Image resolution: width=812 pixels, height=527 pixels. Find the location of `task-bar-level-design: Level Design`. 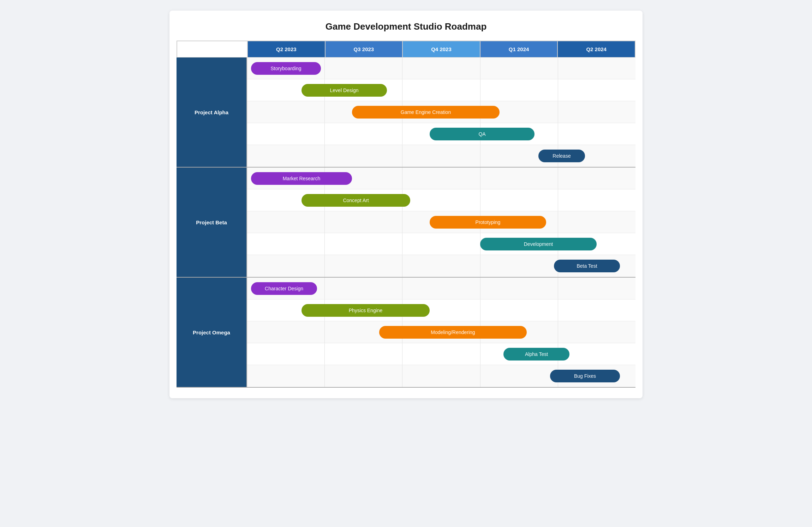

task-bar-level-design: Level Design is located at coordinates (344, 90).